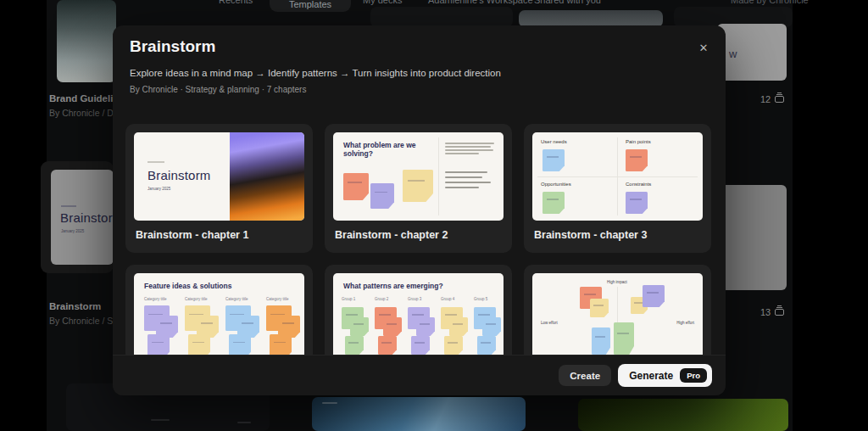  Describe the element at coordinates (419, 188) in the screenshot. I see `chapter-card-2: What problem are we solving? Brainstorm …` at that location.